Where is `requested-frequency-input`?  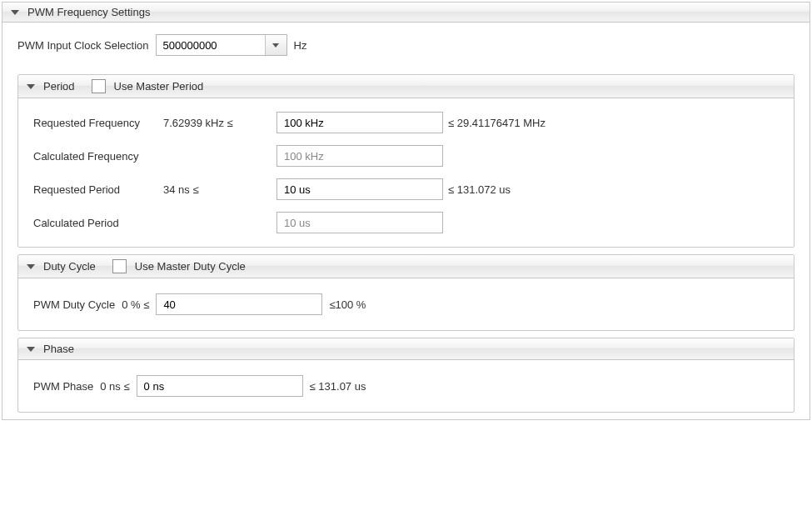 requested-frequency-input is located at coordinates (360, 123).